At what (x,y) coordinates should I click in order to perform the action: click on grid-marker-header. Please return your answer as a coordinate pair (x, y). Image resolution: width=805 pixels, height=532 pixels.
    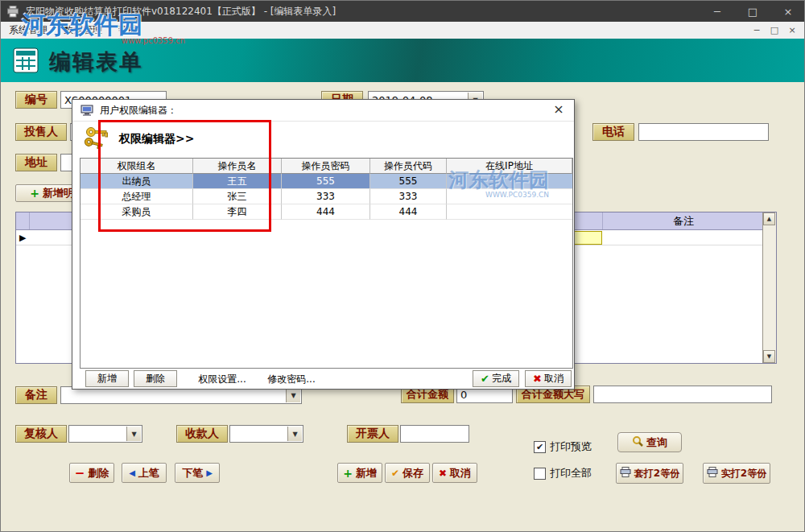
    Looking at the image, I should click on (23, 221).